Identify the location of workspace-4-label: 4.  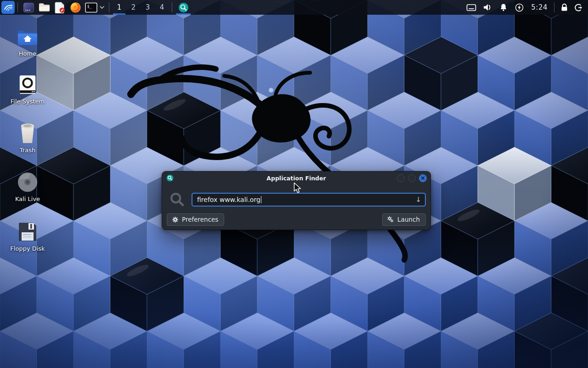
(162, 7).